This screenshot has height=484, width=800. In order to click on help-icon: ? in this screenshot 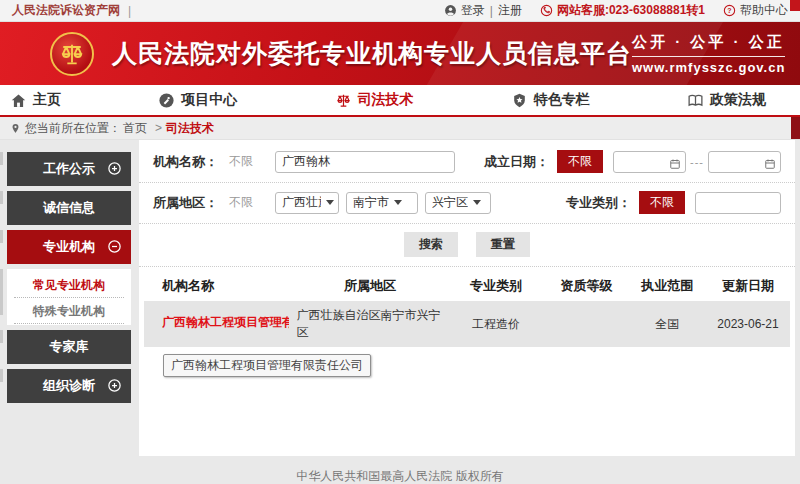, I will do `click(730, 10)`.